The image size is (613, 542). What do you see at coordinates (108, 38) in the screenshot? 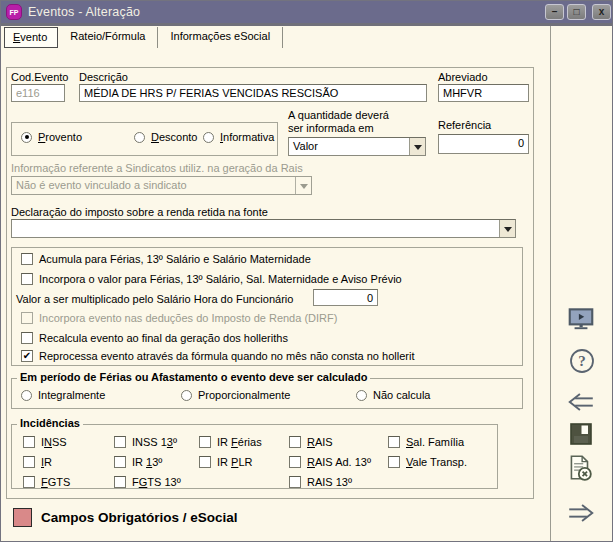
I see `tab-rateio-formula: Rateio/Fórmula` at bounding box center [108, 38].